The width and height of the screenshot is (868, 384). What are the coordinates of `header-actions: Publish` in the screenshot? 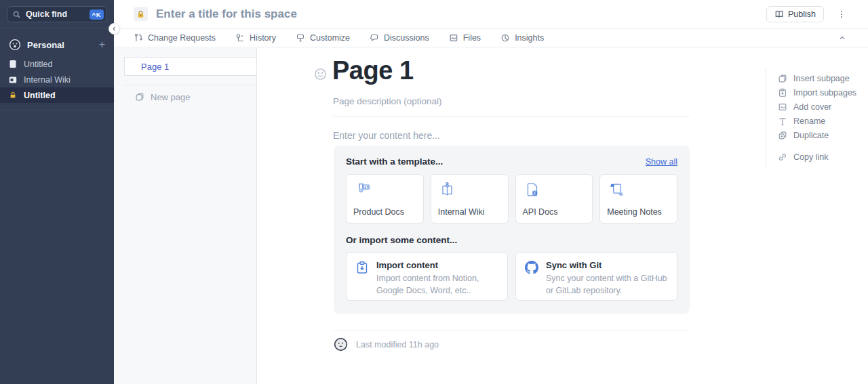 It's located at (807, 14).